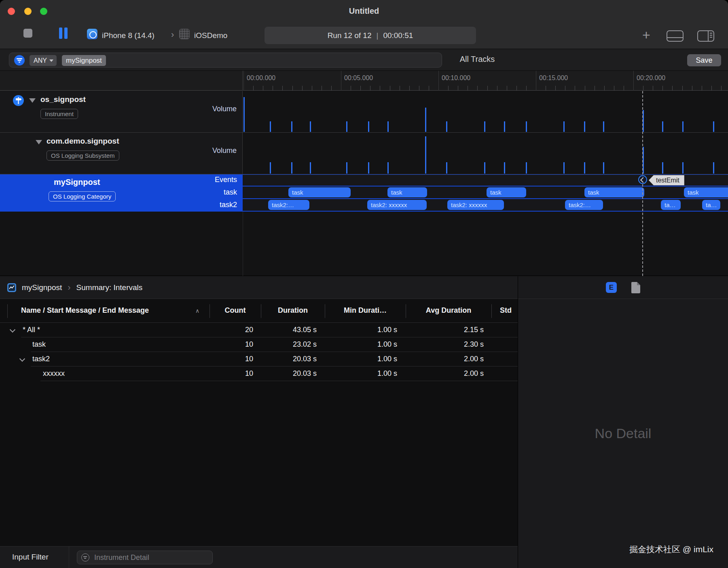 This screenshot has height=568, width=728. I want to click on sort-ascending-icon: ∧, so click(197, 311).